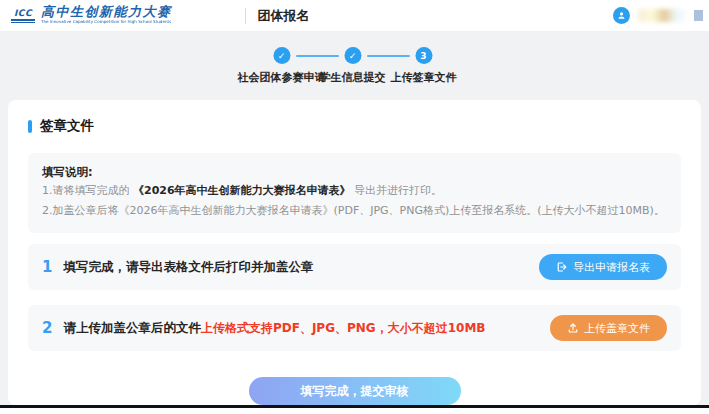 The height and width of the screenshot is (414, 709). What do you see at coordinates (603, 267) in the screenshot?
I see `export-form-button: 导出申请报名表` at bounding box center [603, 267].